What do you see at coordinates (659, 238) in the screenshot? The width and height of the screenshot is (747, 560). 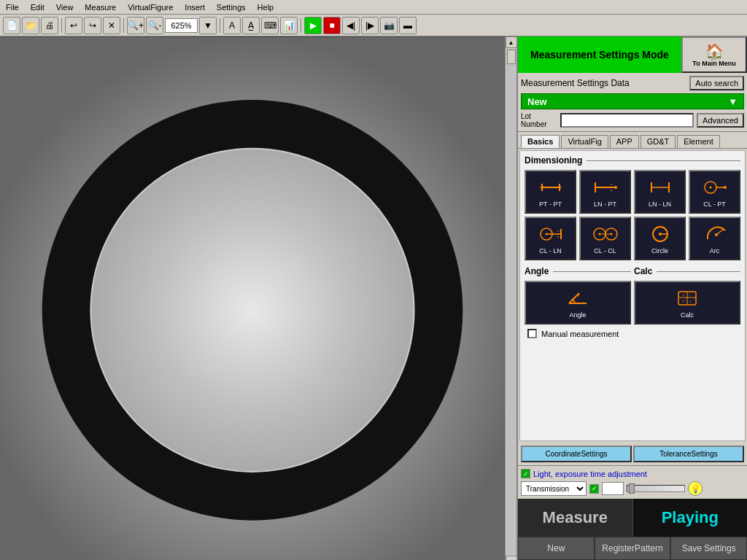 I see `circle-button: Circle` at bounding box center [659, 238].